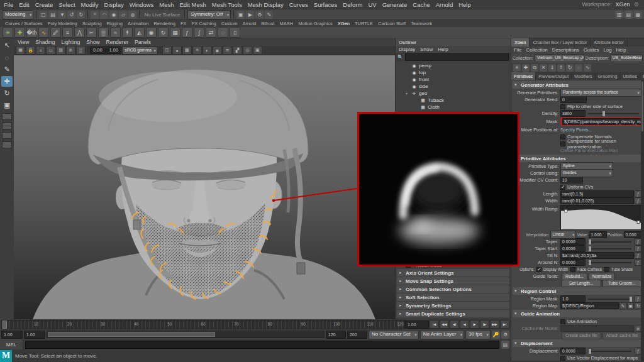 Image resolution: width=644 pixels, height=362 pixels. What do you see at coordinates (643, 220) in the screenshot?
I see `xgen-scrollbar` at bounding box center [643, 220].